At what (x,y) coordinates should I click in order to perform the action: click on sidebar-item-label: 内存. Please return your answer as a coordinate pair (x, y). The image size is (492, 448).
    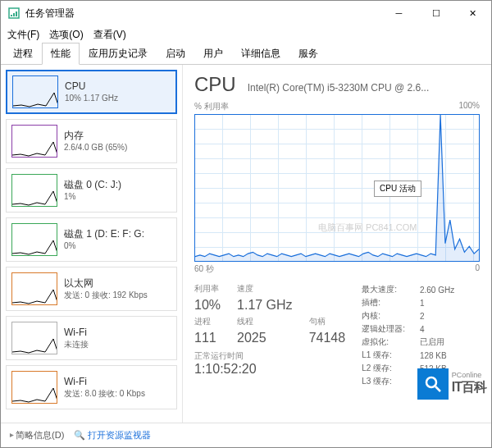
    Looking at the image, I should click on (95, 136).